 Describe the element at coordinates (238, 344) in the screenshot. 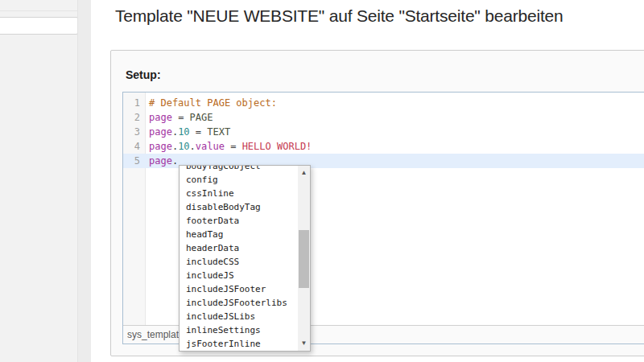

I see `autocomplete-item: jsFooterInline` at that location.